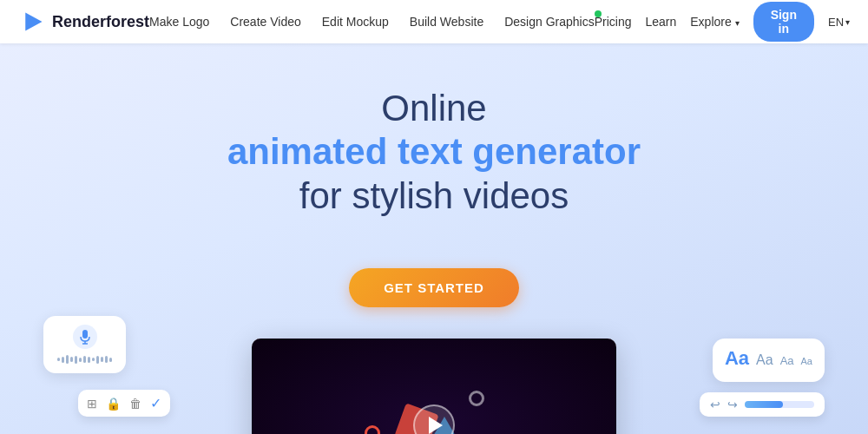 The width and height of the screenshot is (868, 434). I want to click on float-card-right: Aa Aa Aa Aa, so click(769, 360).